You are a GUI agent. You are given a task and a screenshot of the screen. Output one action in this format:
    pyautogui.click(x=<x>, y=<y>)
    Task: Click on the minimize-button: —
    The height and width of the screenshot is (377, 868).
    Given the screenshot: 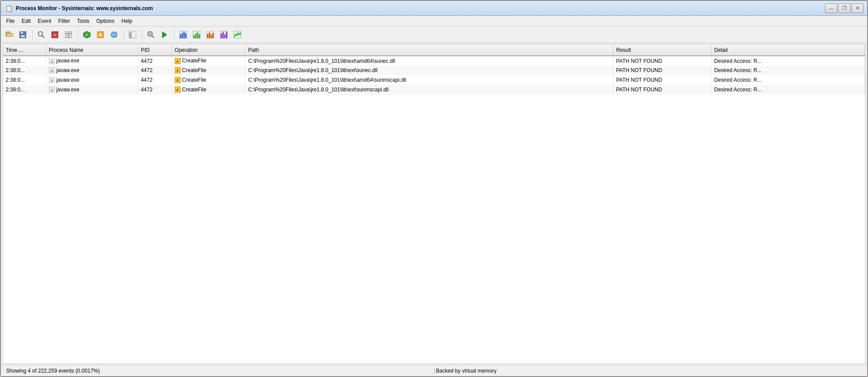 What is the action you would take?
    pyautogui.click(x=831, y=8)
    